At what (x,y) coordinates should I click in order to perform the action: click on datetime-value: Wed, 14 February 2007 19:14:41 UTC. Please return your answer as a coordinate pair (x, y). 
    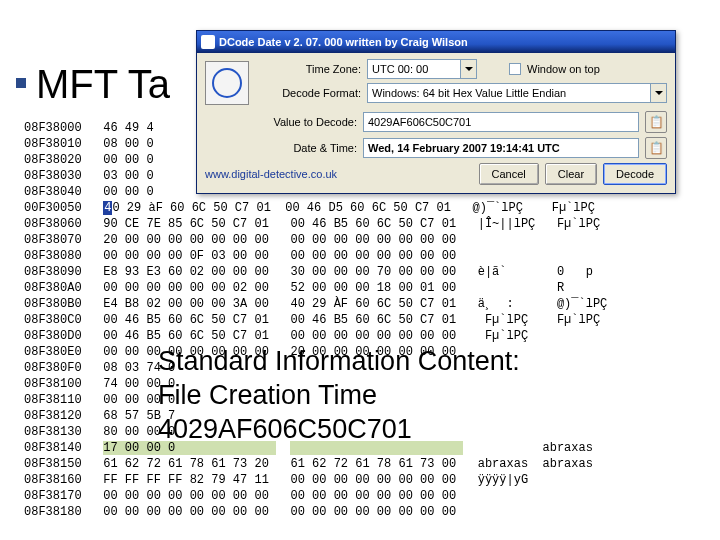
    Looking at the image, I should click on (464, 148).